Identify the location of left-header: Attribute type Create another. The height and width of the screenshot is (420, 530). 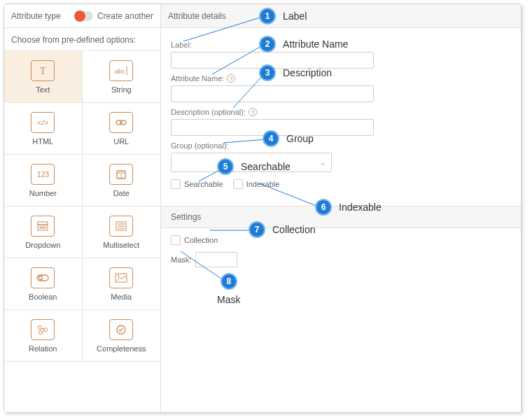
(83, 16).